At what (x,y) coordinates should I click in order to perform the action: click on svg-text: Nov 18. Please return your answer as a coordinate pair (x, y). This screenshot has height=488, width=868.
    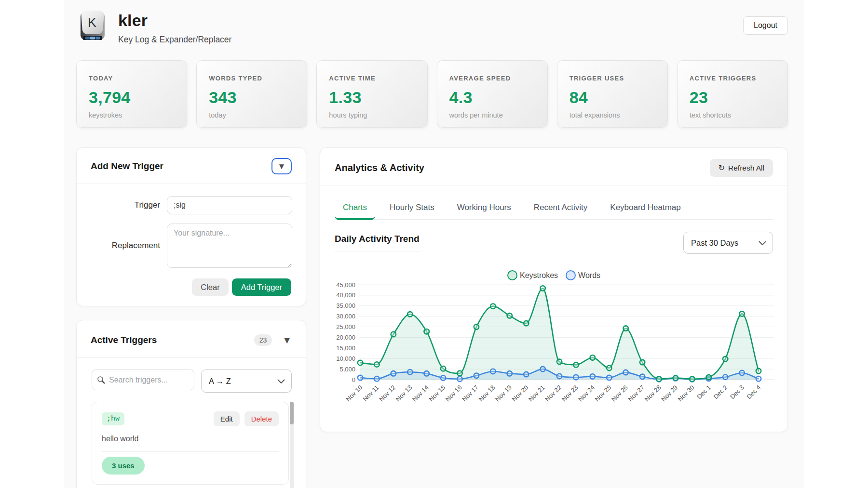
    Looking at the image, I should click on (487, 394).